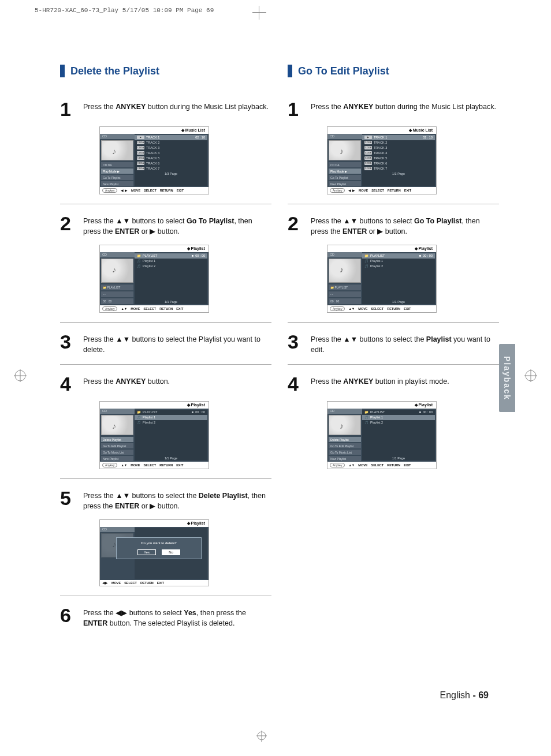 This screenshot has width=551, height=756. I want to click on anykey-pill: Anykey, so click(110, 190).